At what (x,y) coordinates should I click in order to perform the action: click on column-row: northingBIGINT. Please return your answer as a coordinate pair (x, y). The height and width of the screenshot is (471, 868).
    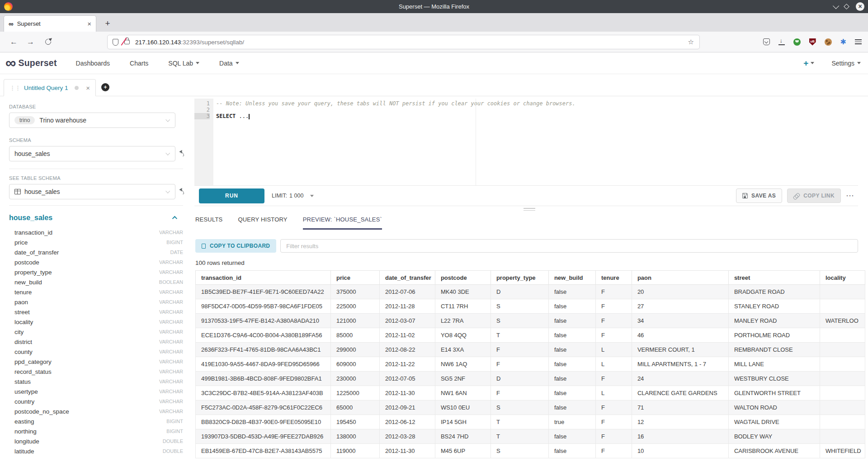
    Looking at the image, I should click on (96, 431).